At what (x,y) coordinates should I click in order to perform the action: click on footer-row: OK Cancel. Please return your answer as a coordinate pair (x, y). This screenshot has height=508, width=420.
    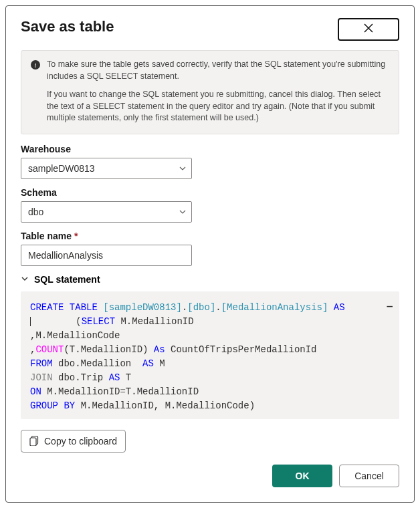
    Looking at the image, I should click on (210, 476).